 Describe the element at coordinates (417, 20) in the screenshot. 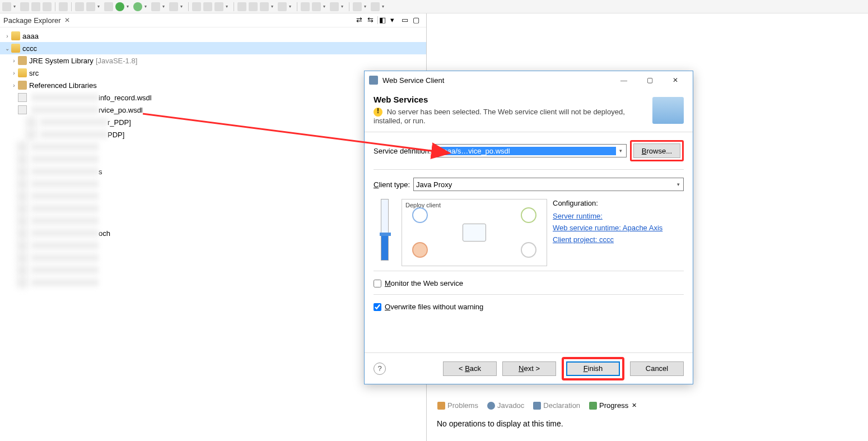

I see `maximize-view-icon: ▢` at that location.